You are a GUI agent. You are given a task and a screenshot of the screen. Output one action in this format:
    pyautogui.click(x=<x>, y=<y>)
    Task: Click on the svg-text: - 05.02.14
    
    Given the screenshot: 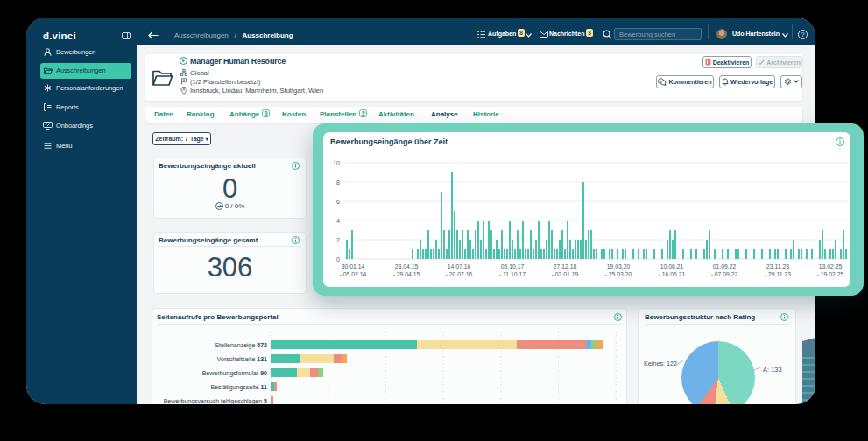 What is the action you would take?
    pyautogui.click(x=354, y=275)
    